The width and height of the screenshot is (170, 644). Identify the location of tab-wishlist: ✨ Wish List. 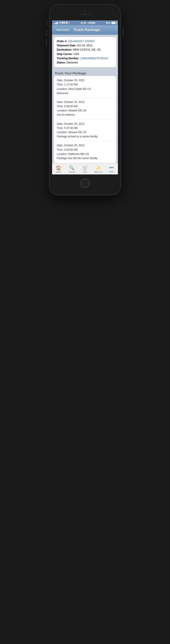
(98, 169).